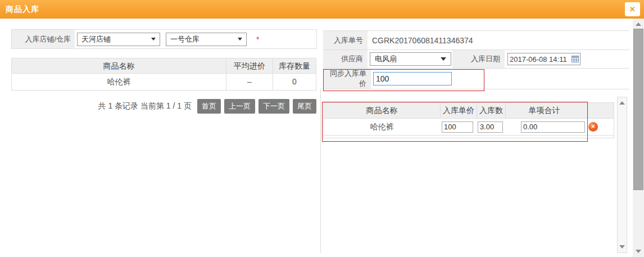 The width and height of the screenshot is (644, 257). What do you see at coordinates (560, 127) in the screenshot?
I see `subtotal-cell: ✕` at bounding box center [560, 127].